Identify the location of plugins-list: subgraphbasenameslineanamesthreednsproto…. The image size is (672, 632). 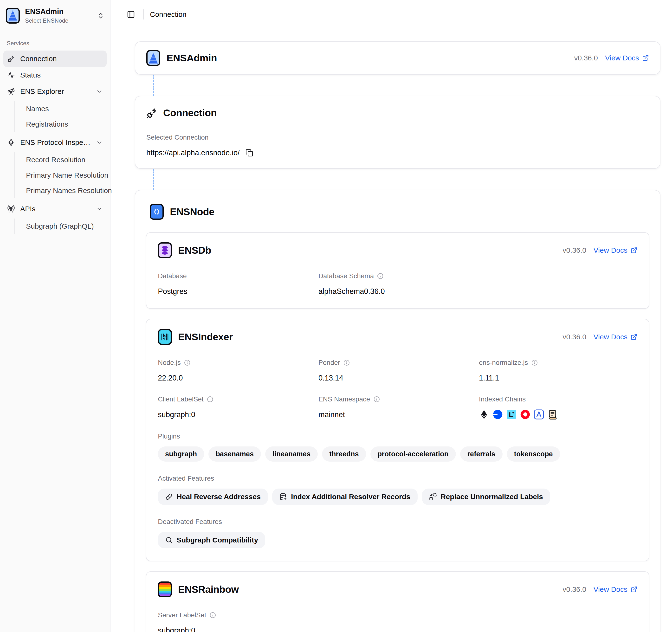
(398, 454).